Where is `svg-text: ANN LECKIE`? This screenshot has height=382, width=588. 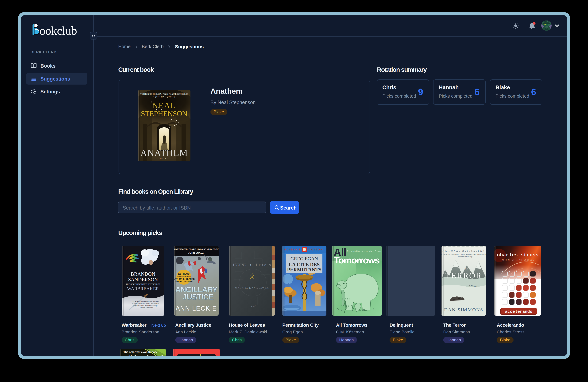
svg-text: ANN LECKIE is located at coordinates (196, 308).